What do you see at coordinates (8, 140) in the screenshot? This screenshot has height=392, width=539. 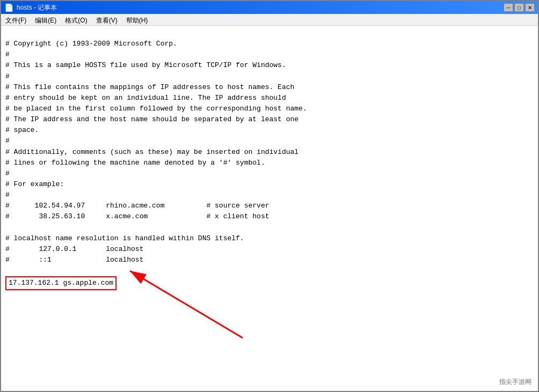 I see `line10: #` at bounding box center [8, 140].